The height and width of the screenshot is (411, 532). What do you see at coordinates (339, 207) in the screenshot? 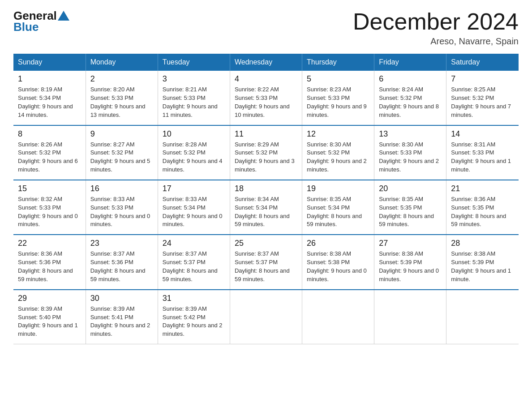
I see `calendar-cell: 19 Sunrise: 8:35 AMSunset: 5:34 PMDaylig…` at bounding box center [339, 207].